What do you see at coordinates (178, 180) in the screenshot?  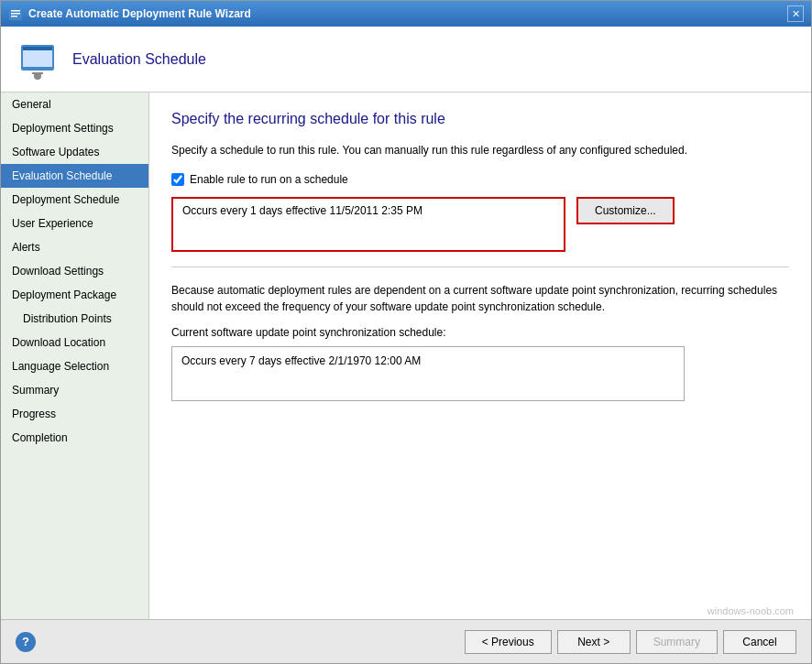 I see `enable-schedule-checkbox` at bounding box center [178, 180].